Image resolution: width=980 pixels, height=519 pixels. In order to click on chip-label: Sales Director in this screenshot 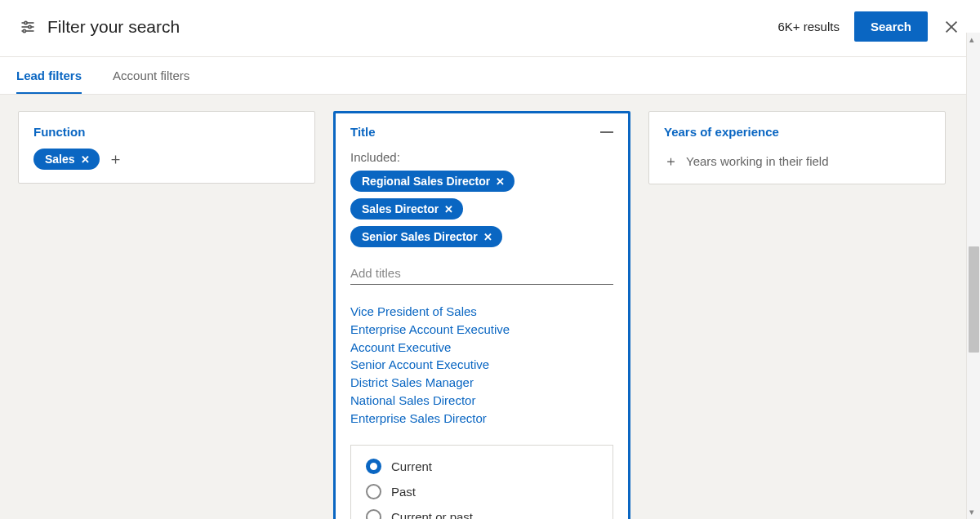, I will do `click(400, 209)`.